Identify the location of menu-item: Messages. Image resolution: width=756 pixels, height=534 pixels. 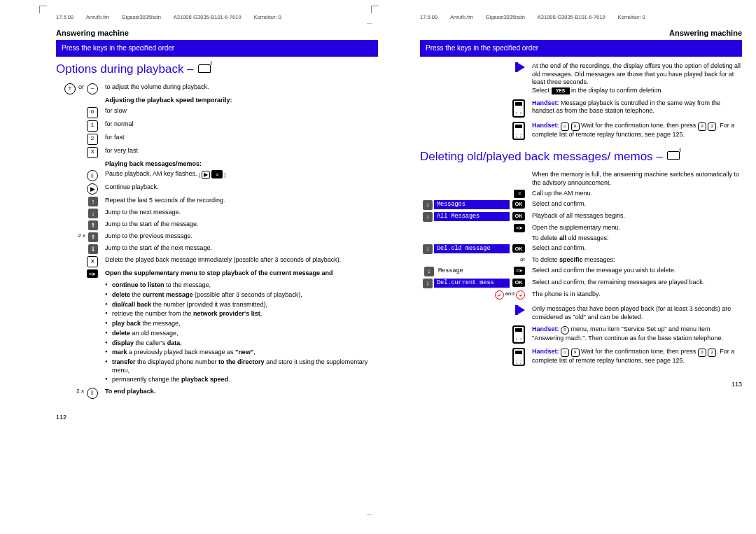
(472, 204).